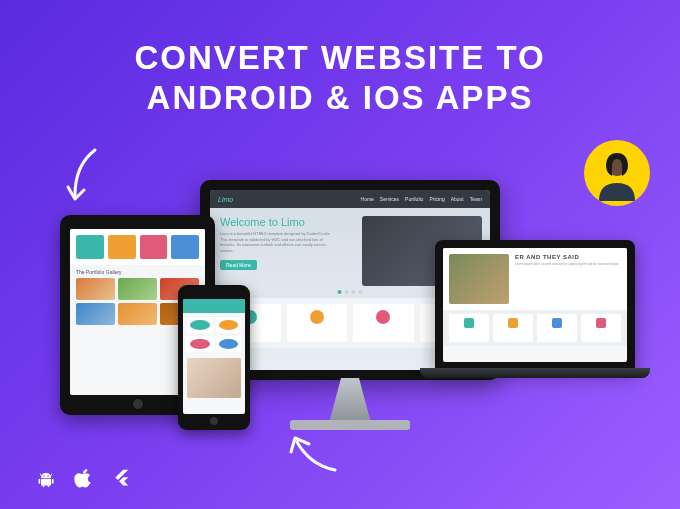 The height and width of the screenshot is (509, 680). Describe the element at coordinates (84, 478) in the screenshot. I see `tech-icons` at that location.